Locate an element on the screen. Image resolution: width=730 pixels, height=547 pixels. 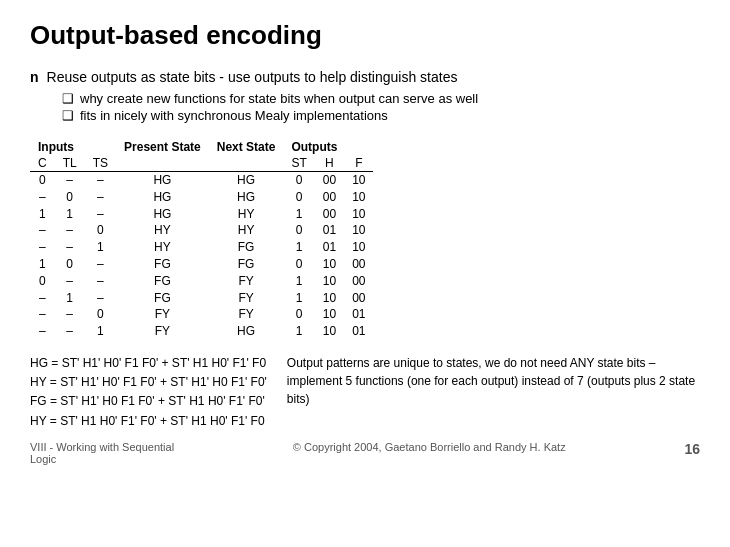
output-note: Output patterns are unique to states, we… is located at coordinates (494, 392).